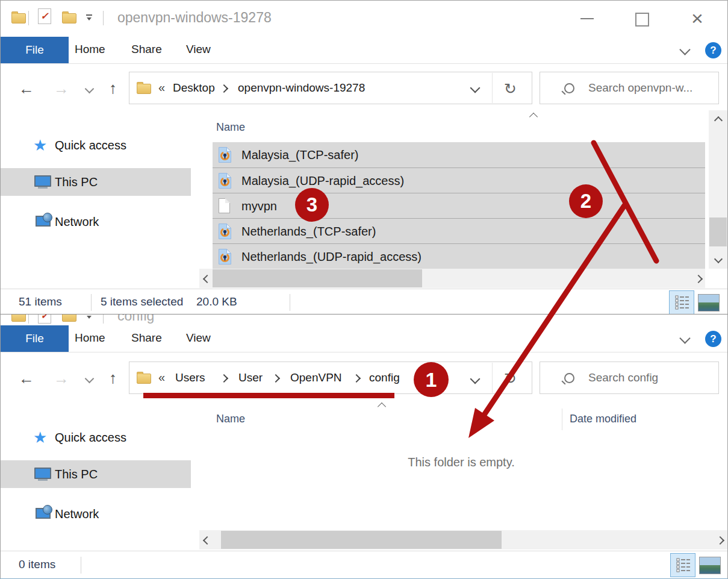 This screenshot has height=579, width=728. What do you see at coordinates (43, 188) in the screenshot?
I see `this-pc-icon-stand` at bounding box center [43, 188].